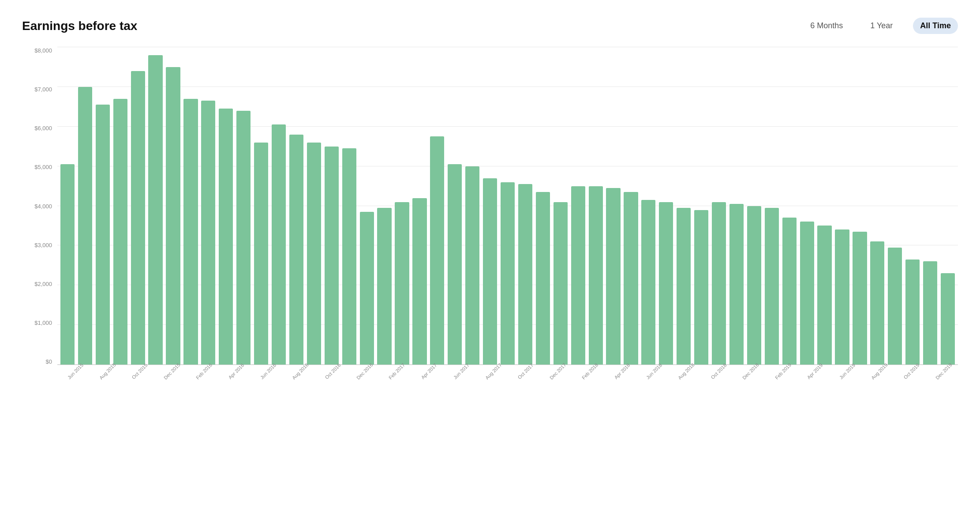 This screenshot has width=980, height=519. I want to click on time-filter-btn-all-time: All Time, so click(935, 26).